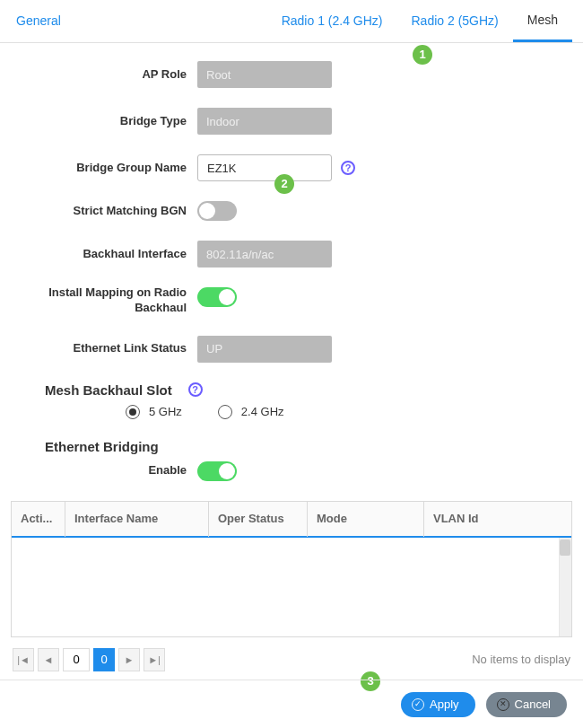 This screenshot has height=728, width=583. Describe the element at coordinates (533, 704) in the screenshot. I see `cancel-button-label: Cancel` at that location.